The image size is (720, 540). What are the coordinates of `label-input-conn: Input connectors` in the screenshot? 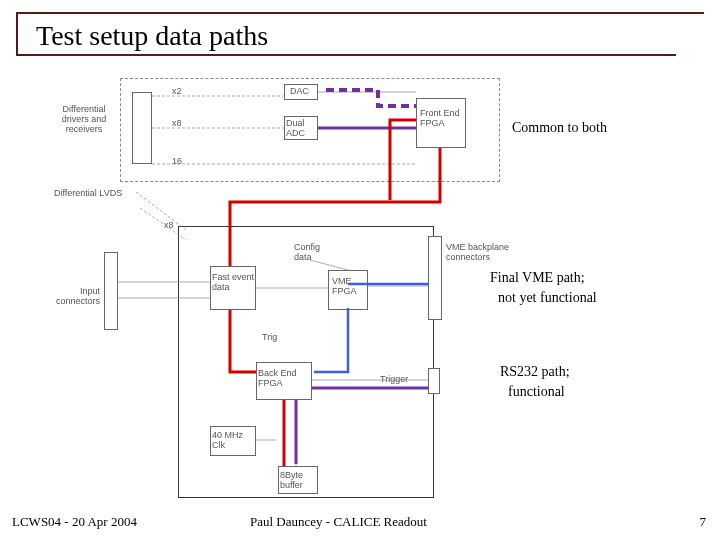 It's located at (72, 296).